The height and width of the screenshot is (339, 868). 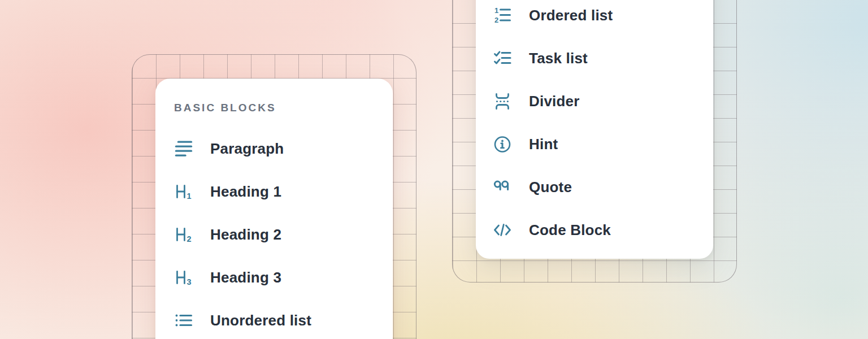 I want to click on menu-item-label: Code Block, so click(x=570, y=231).